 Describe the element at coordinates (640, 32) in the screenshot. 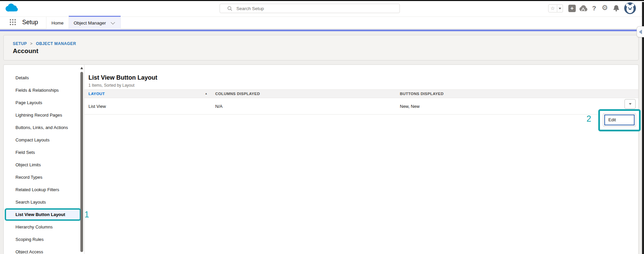

I see `arrow-left-icon` at that location.